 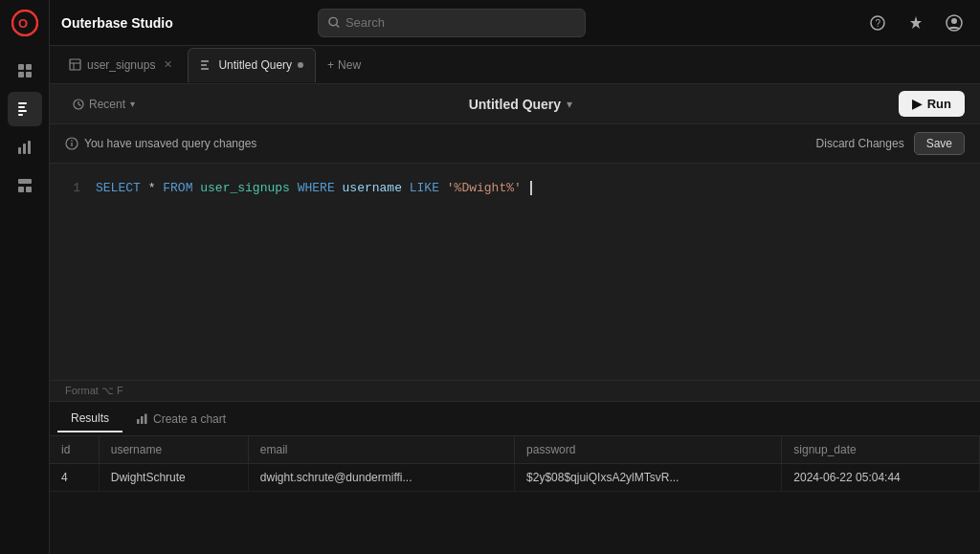 What do you see at coordinates (23, 23) in the screenshot?
I see `svg-text: O` at bounding box center [23, 23].